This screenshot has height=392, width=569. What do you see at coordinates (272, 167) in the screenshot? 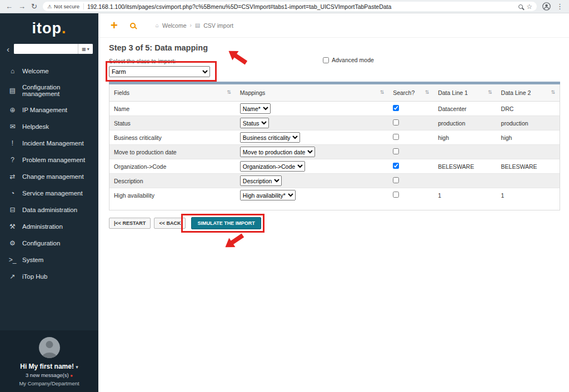
I see `mapping-select: Organization->Code` at bounding box center [272, 167].